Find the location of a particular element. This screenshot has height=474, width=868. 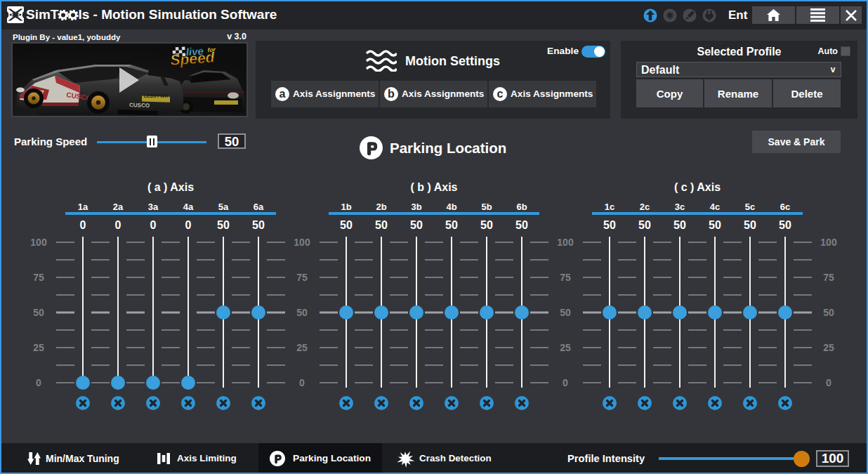

svg-text: ( a ) Axis is located at coordinates (171, 187).